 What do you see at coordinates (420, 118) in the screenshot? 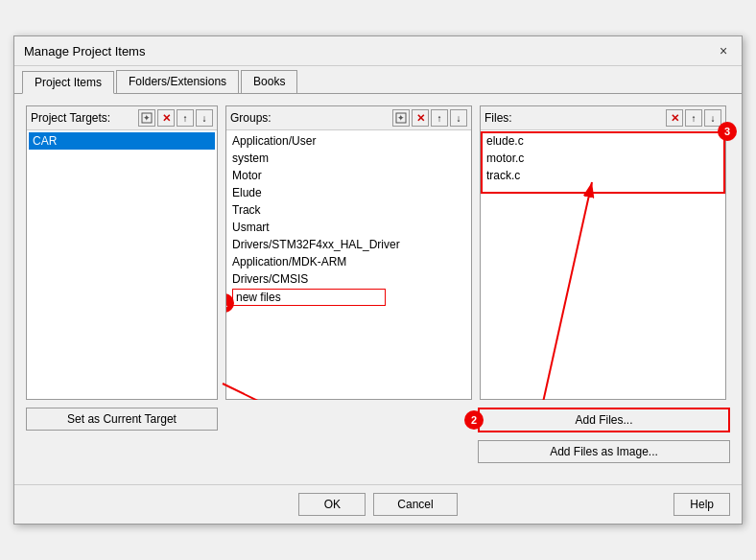
I see `groups-delete-btn: ✕` at bounding box center [420, 118].